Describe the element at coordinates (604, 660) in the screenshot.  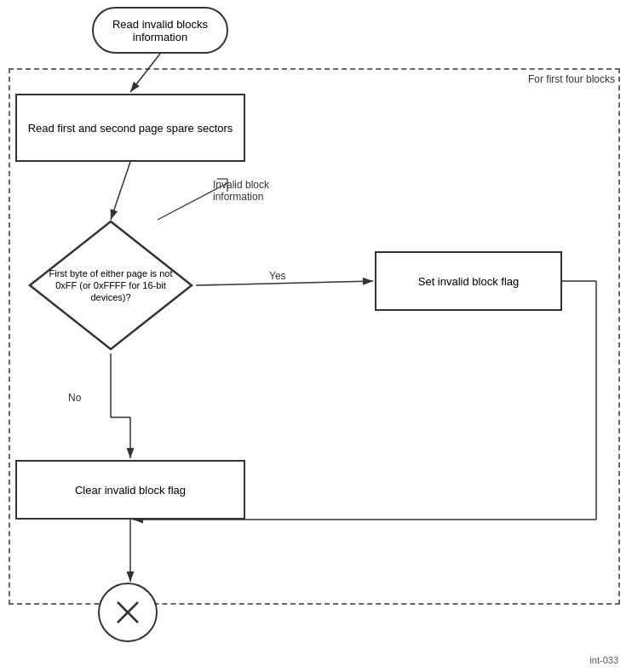
I see `int-reference: int-033` at that location.